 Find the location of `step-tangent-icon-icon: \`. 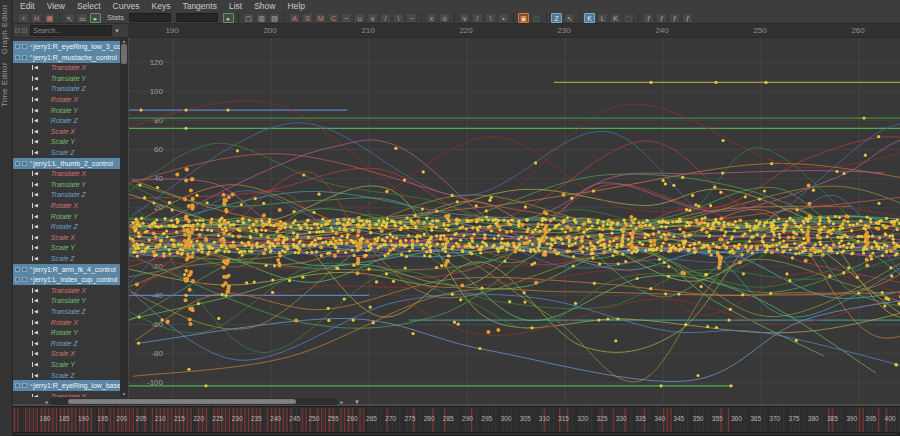

step-tangent-icon-icon: \ is located at coordinates (398, 18).